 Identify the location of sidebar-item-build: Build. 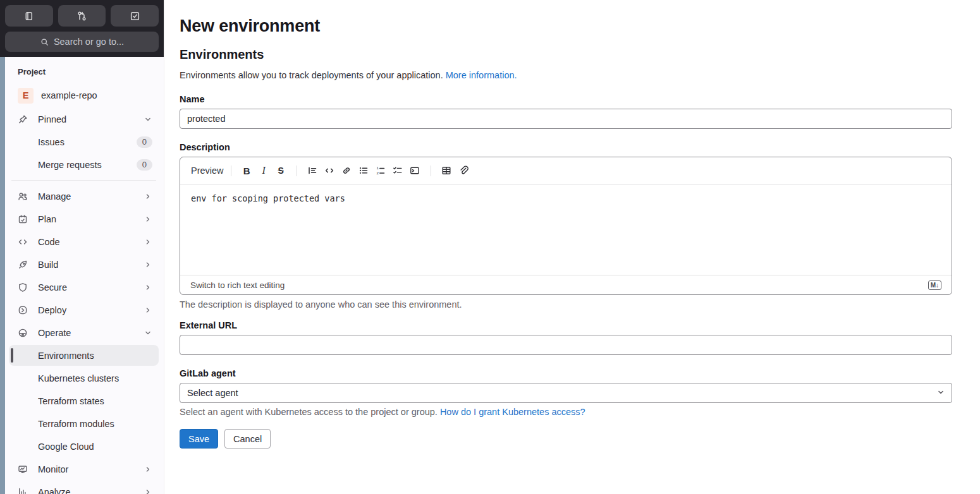
(83, 264).